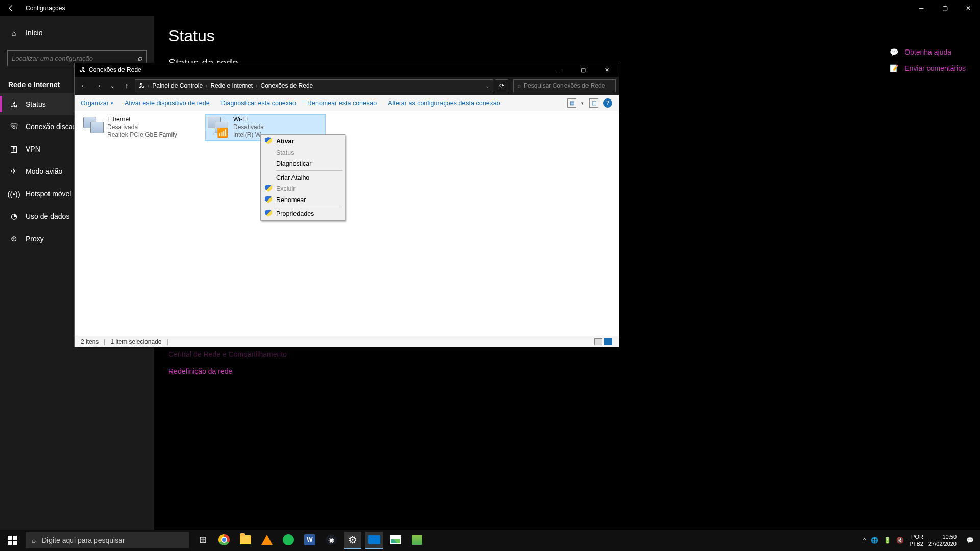 Image resolution: width=980 pixels, height=551 pixels. Describe the element at coordinates (228, 354) in the screenshot. I see `link-sharing-center: Central de Rede e Compartilhamento` at that location.